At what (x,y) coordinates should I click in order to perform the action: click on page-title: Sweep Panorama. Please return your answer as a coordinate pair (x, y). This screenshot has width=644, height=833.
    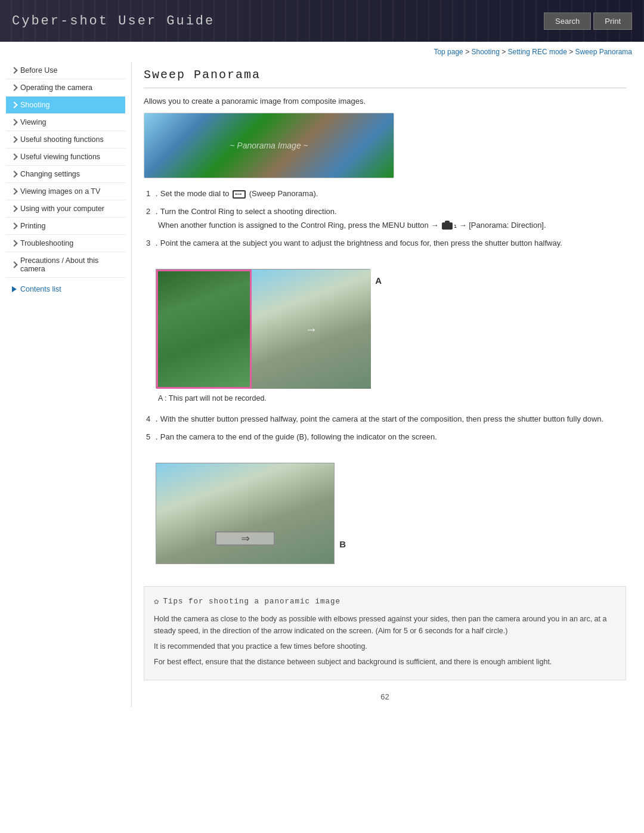
    Looking at the image, I should click on (385, 75).